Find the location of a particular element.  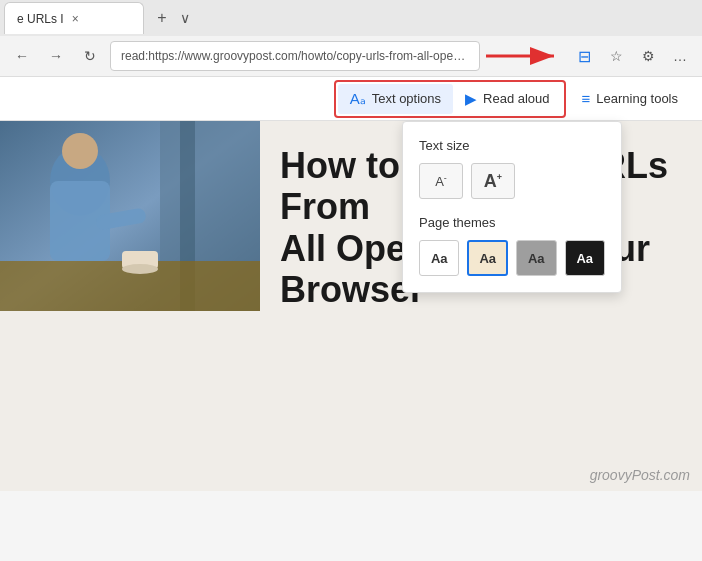

theme-dark-label: Aa is located at coordinates (584, 258).